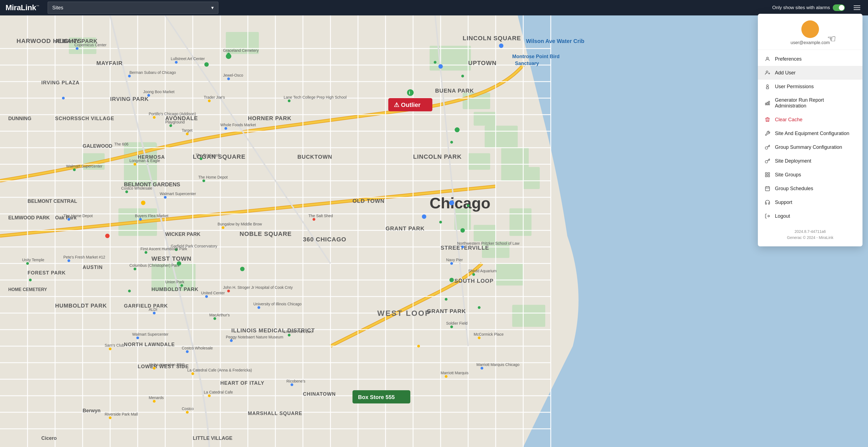 The height and width of the screenshot is (447, 868). I want to click on person-add-icon, so click(768, 73).